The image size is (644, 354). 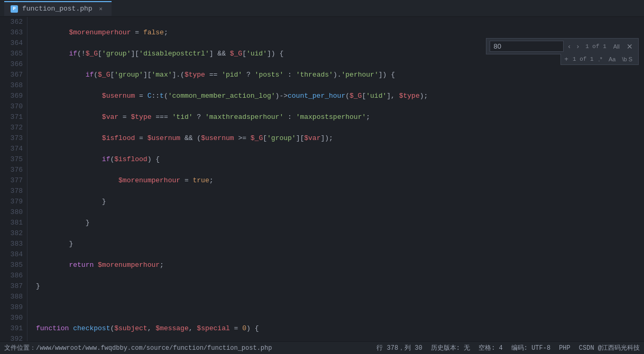 What do you see at coordinates (627, 59) in the screenshot?
I see `whole-word-button: \b S` at bounding box center [627, 59].